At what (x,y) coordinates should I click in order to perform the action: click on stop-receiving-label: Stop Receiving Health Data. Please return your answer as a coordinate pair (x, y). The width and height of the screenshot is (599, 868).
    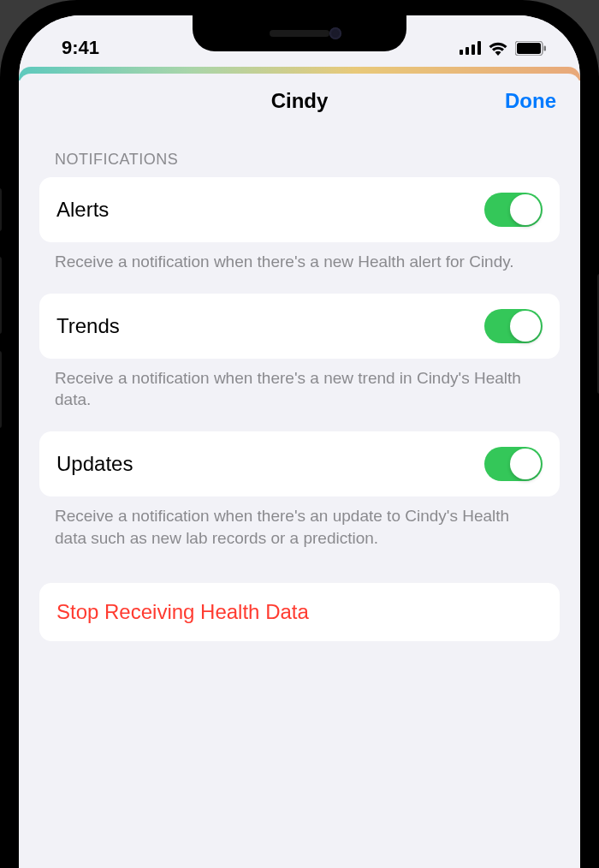
    Looking at the image, I should click on (183, 611).